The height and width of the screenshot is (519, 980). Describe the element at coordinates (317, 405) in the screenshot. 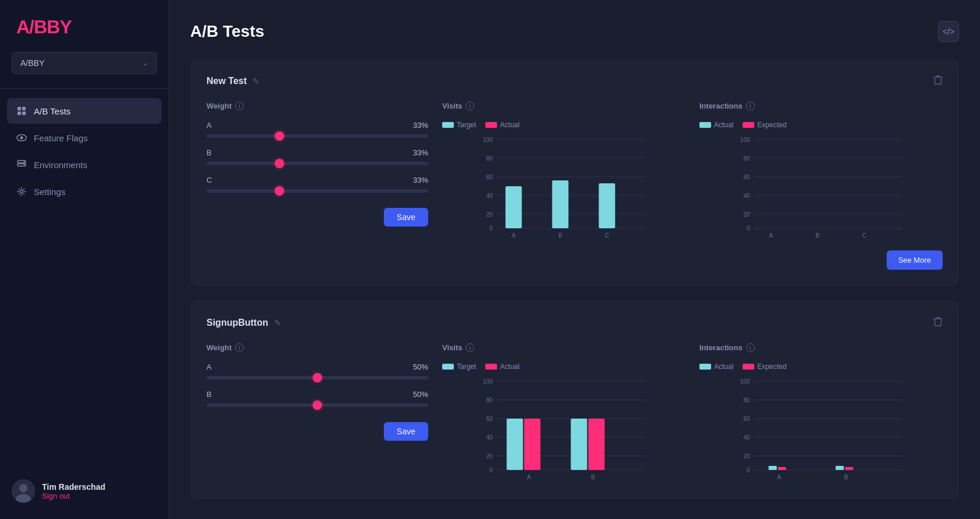

I see `slider-signup-b-track` at that location.